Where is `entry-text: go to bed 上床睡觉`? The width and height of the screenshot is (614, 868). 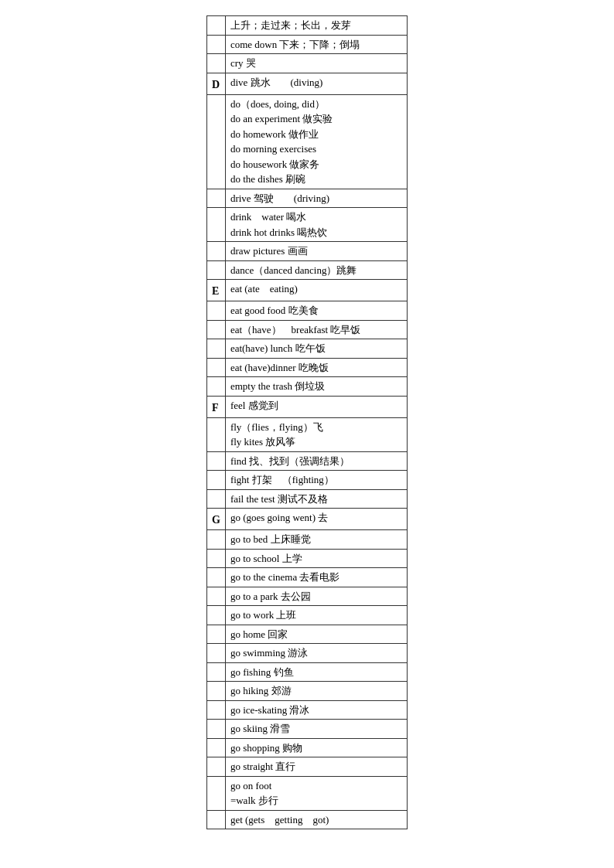
entry-text: go to bed 上床睡觉 is located at coordinates (271, 540).